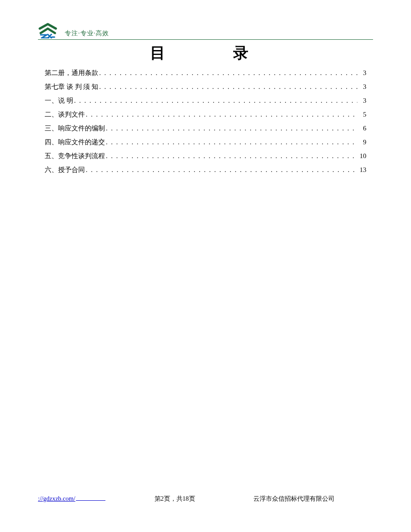  What do you see at coordinates (71, 73) in the screenshot?
I see `toc-entry-label: 第二册，通用条款` at bounding box center [71, 73].